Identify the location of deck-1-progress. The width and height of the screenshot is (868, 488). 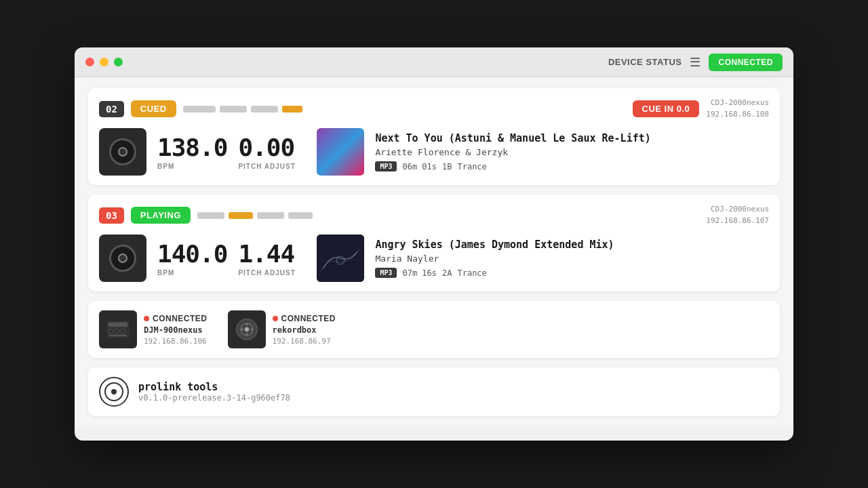
(403, 109).